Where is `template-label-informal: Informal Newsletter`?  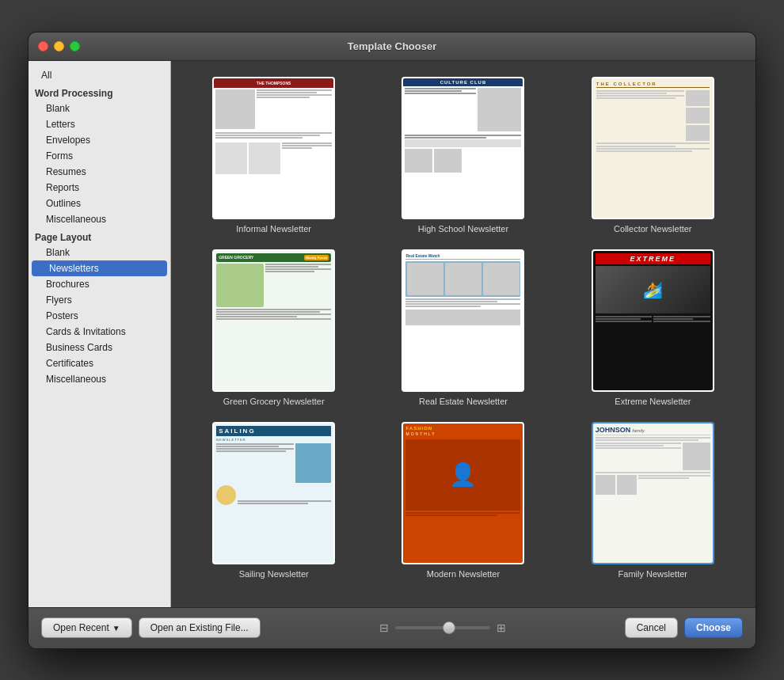
template-label-informal: Informal Newsletter is located at coordinates (274, 229).